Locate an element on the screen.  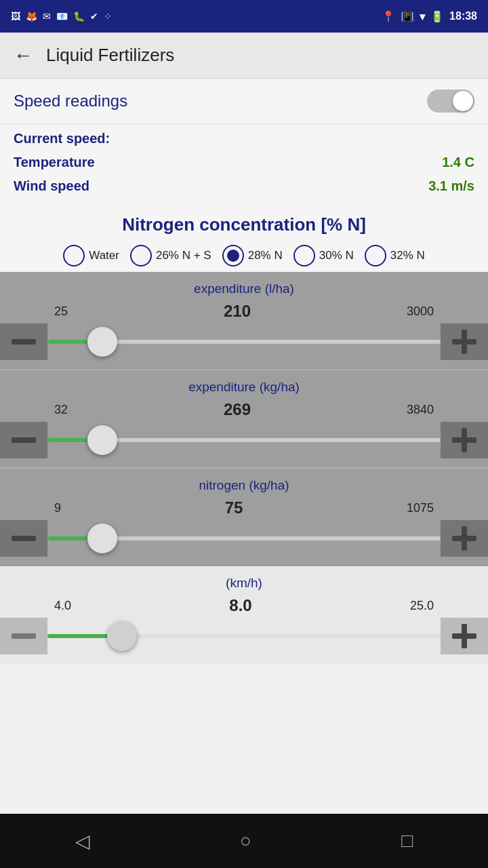
back-nav-button: ◁ is located at coordinates (83, 841).